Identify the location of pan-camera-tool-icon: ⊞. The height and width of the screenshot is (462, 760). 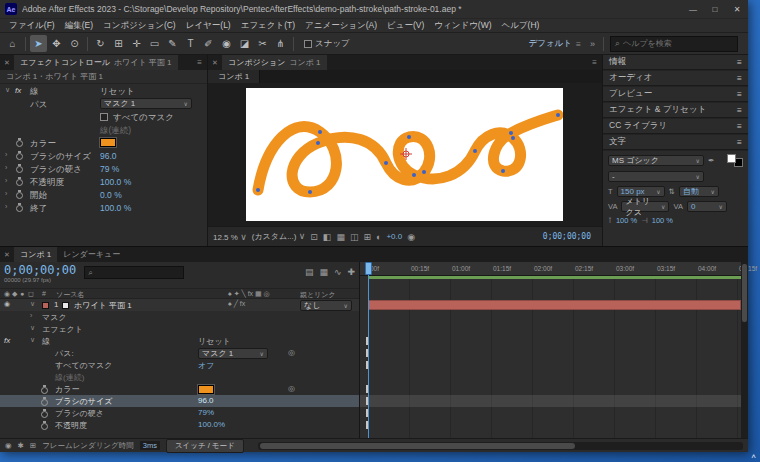
(118, 44).